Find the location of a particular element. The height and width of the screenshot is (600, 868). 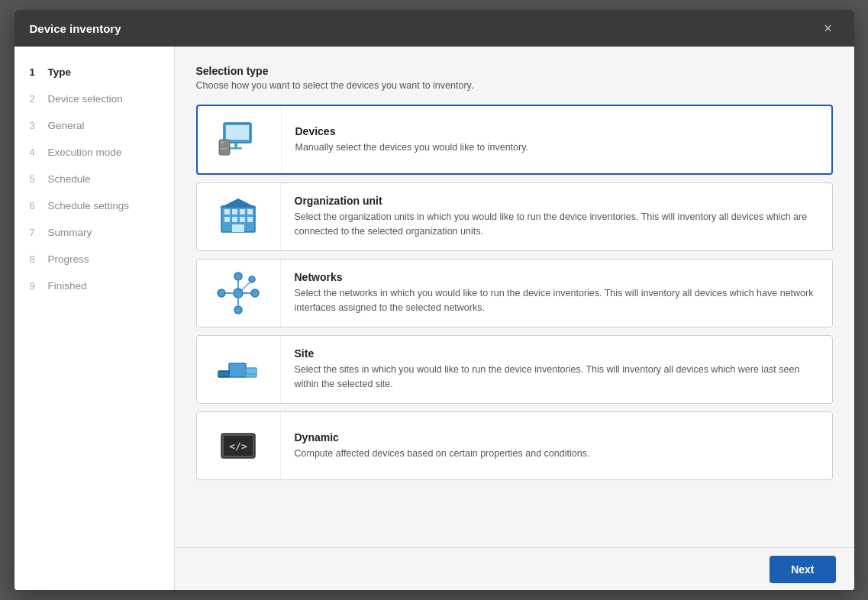

option-icon-dynamic: </> is located at coordinates (239, 446).